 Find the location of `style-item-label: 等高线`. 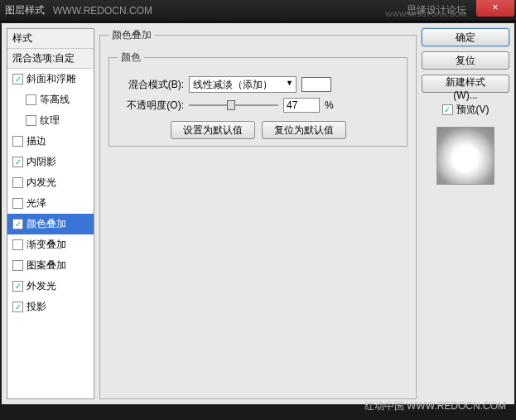

style-item-label: 等高线 is located at coordinates (55, 99).